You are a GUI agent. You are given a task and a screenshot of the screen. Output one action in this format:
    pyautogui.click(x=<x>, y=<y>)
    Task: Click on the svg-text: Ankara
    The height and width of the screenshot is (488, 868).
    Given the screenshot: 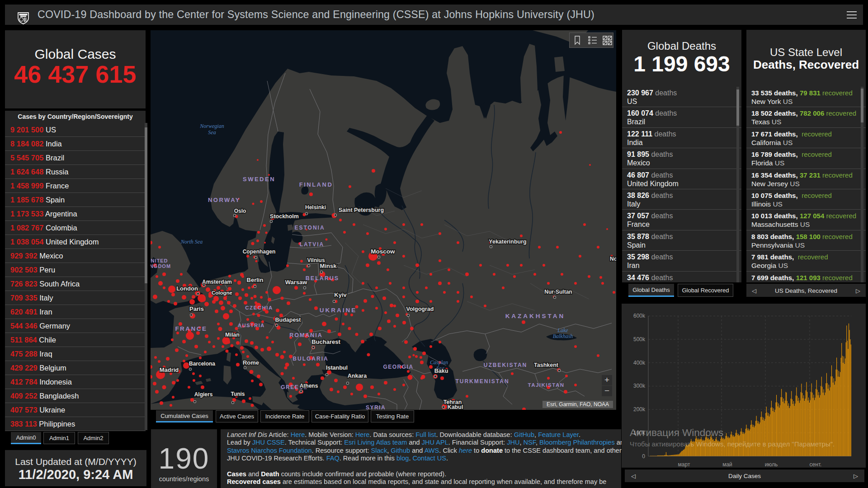 What is the action you would take?
    pyautogui.click(x=357, y=376)
    